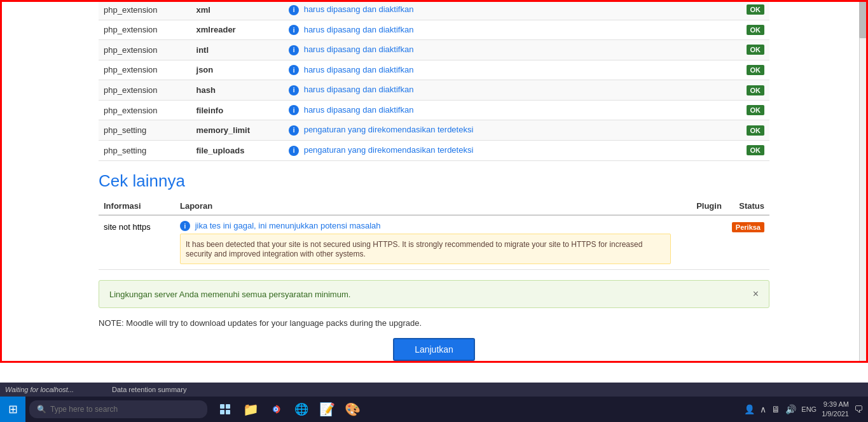 This screenshot has width=868, height=422. Describe the element at coordinates (230, 294) in the screenshot. I see `alert-text: Lingkungan server Anda memenuhi semua pe…` at that location.